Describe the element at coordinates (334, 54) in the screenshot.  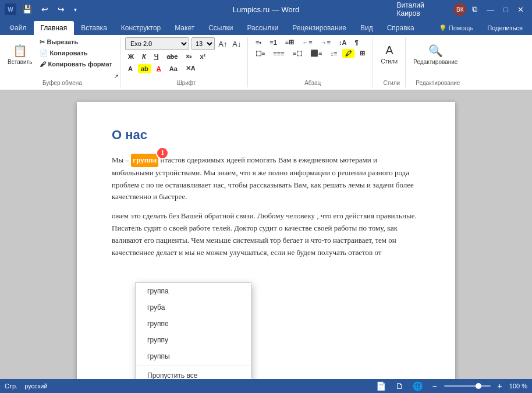
I see `line-spacing-button: ↕≡` at that location.